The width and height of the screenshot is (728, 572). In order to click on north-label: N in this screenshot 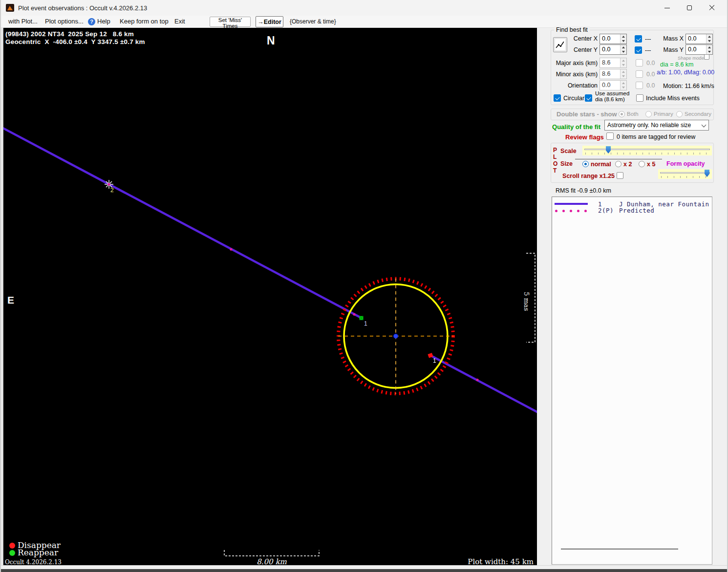, I will do `click(271, 41)`.